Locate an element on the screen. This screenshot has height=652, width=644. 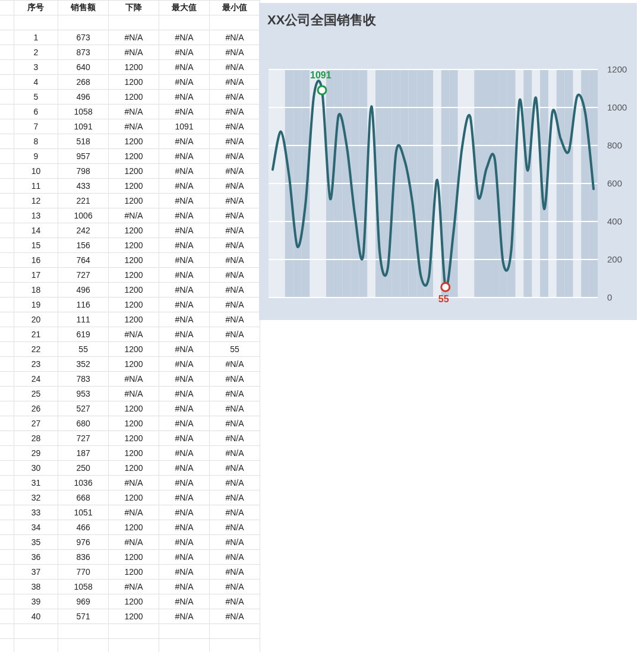
cell-seq: 28 is located at coordinates (36, 438).